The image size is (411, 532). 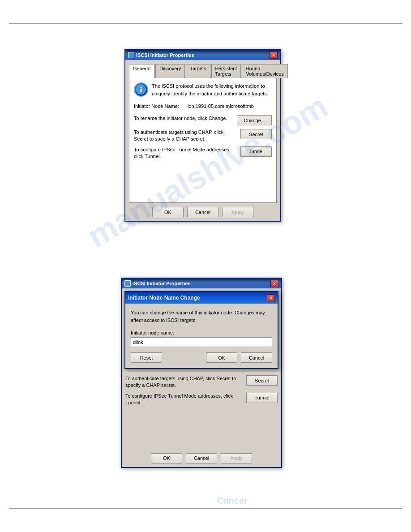 What do you see at coordinates (141, 71) in the screenshot?
I see `tab-general: General` at bounding box center [141, 71].